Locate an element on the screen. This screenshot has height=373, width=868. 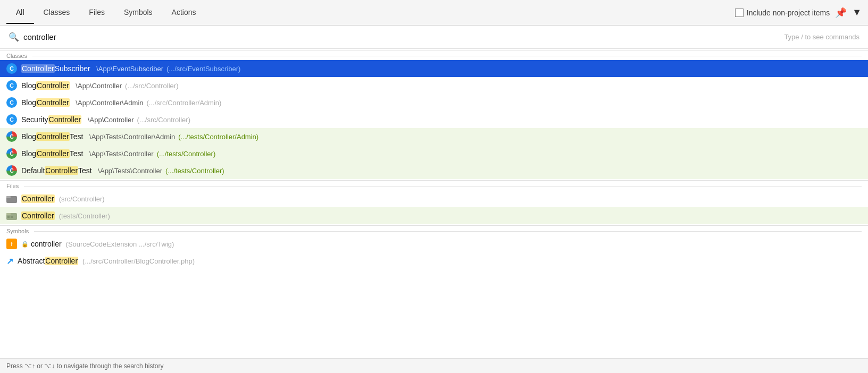
search-bar: 🔍 Type / to see commands is located at coordinates (434, 37).